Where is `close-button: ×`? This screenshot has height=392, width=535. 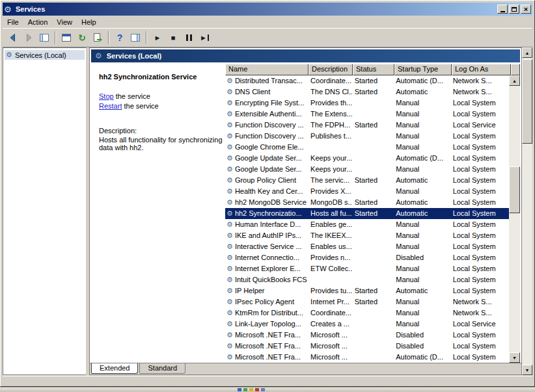
close-button: × is located at coordinates (526, 9).